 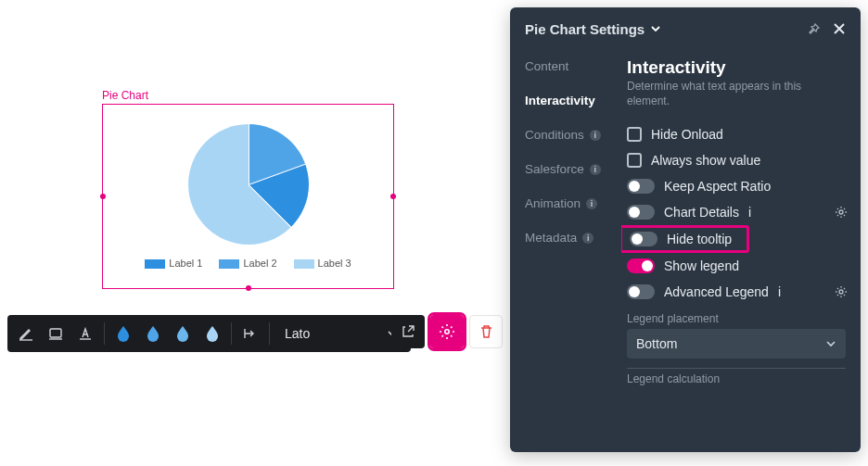 What do you see at coordinates (701, 266) in the screenshot?
I see `option-label: Show legend` at bounding box center [701, 266].